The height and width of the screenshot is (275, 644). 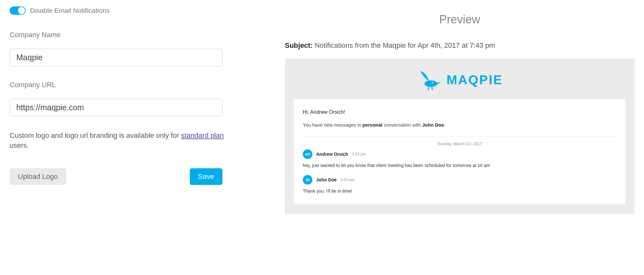 I want to click on subject-value: Notifications from the Maqpie for Apr 4t…, so click(x=405, y=46).